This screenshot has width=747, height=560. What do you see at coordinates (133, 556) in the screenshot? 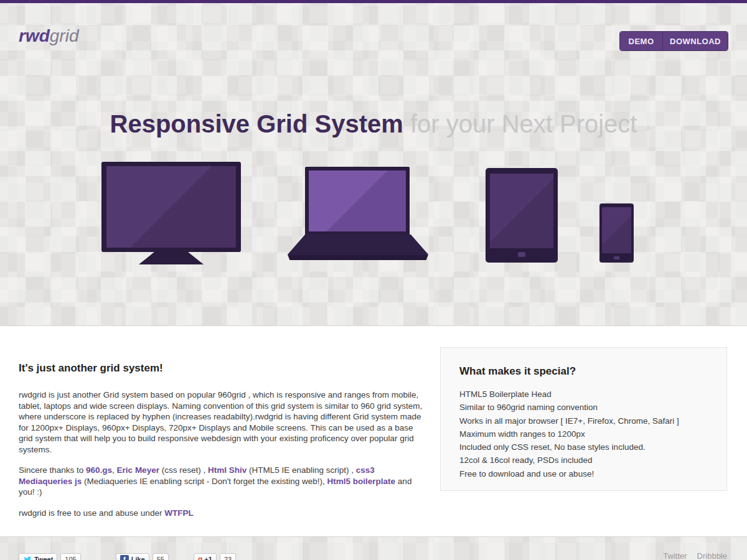
I see `facebook-like-button: f Like` at bounding box center [133, 556].